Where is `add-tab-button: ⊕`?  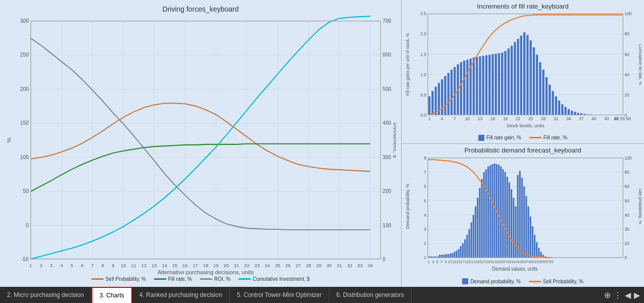
add-tab-button: ⊕ is located at coordinates (607, 295).